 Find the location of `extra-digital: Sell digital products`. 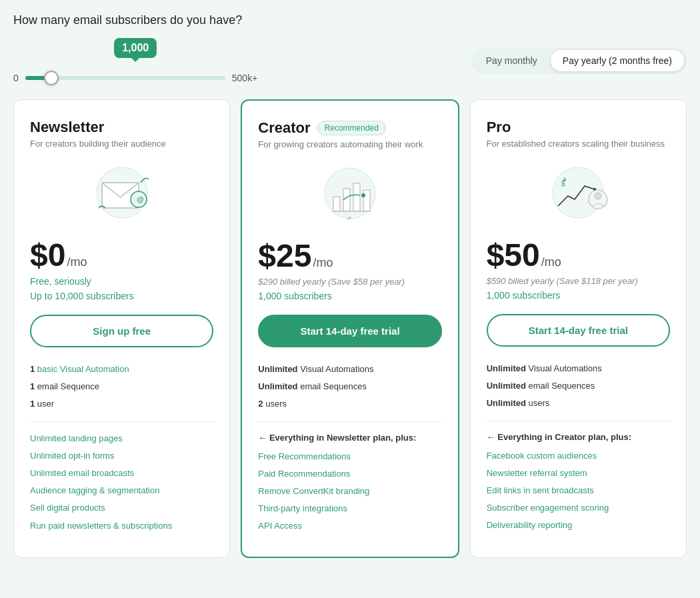

extra-digital: Sell digital products is located at coordinates (121, 508).